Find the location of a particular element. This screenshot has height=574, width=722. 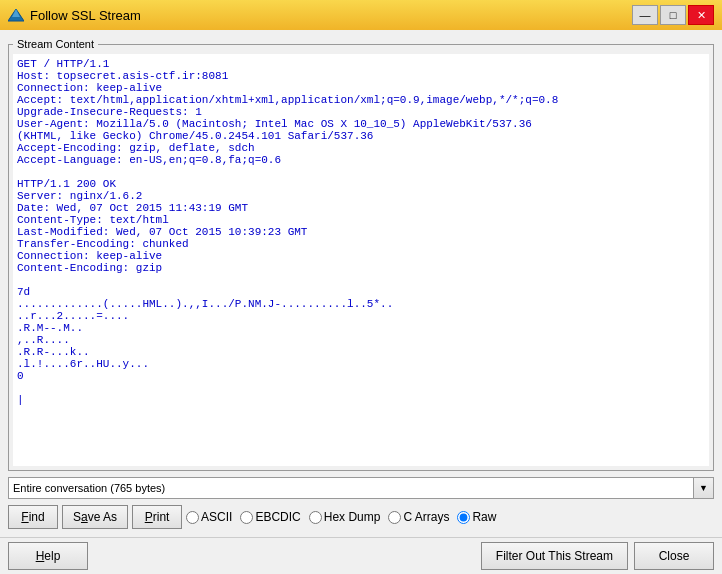

window-title: Follow SSL Stream is located at coordinates (86, 16).